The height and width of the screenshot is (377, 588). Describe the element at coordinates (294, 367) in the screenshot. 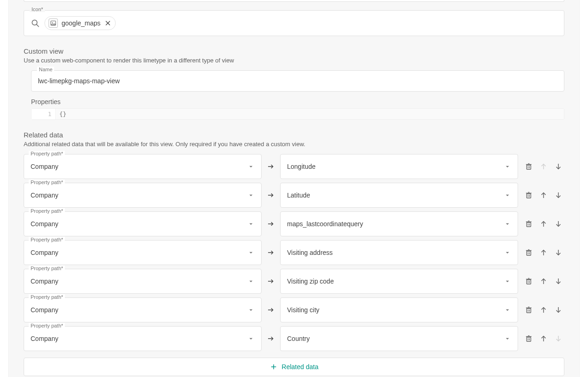

I see `add-related-data-button: Related data` at that location.